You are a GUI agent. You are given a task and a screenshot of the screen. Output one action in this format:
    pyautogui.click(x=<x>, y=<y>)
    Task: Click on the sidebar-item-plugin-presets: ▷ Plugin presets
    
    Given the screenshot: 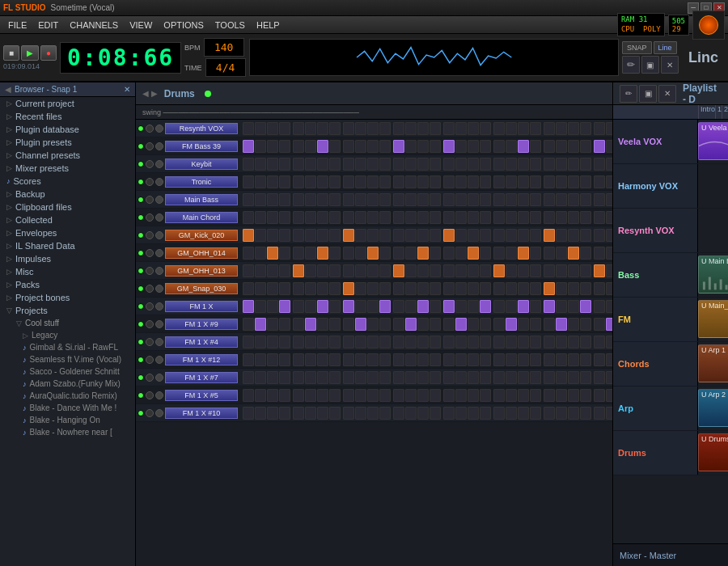 What is the action you would take?
    pyautogui.click(x=68, y=142)
    